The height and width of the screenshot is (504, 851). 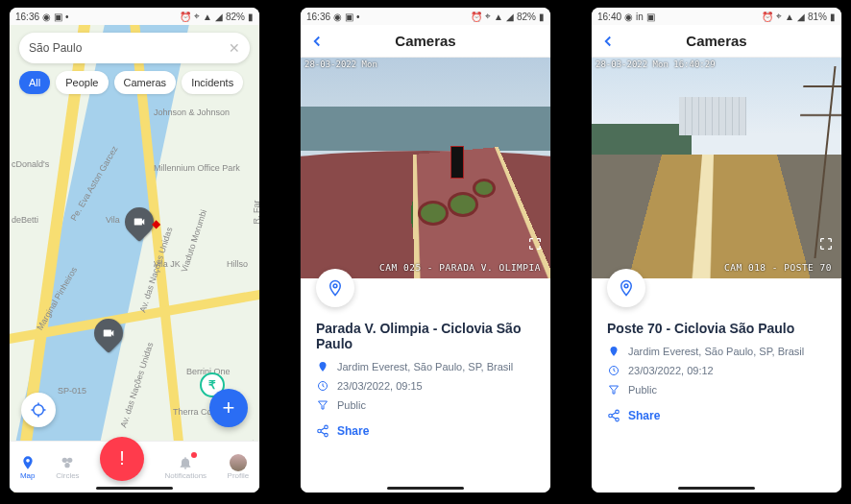 What do you see at coordinates (717, 40) in the screenshot?
I see `page-title: Cameras` at bounding box center [717, 40].